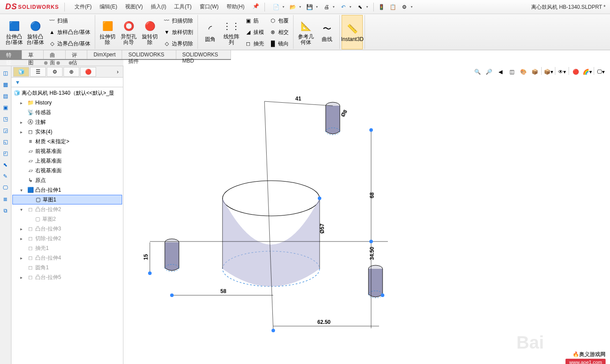 This screenshot has width=610, height=364. What do you see at coordinates (67, 132) in the screenshot?
I see `tree-solid-bodies: ▸◻实体(4)` at bounding box center [67, 132].